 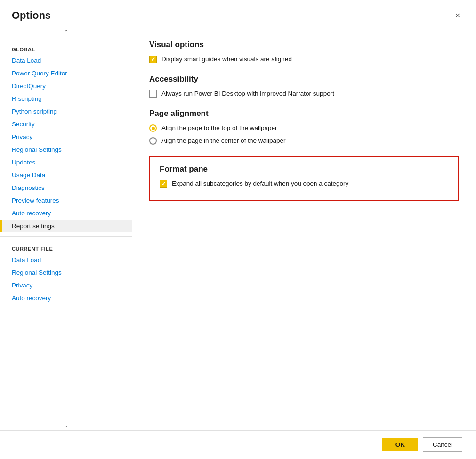 What do you see at coordinates (66, 150) in the screenshot?
I see `sidebar-item-regional-settings: Regional Settings` at bounding box center [66, 150].